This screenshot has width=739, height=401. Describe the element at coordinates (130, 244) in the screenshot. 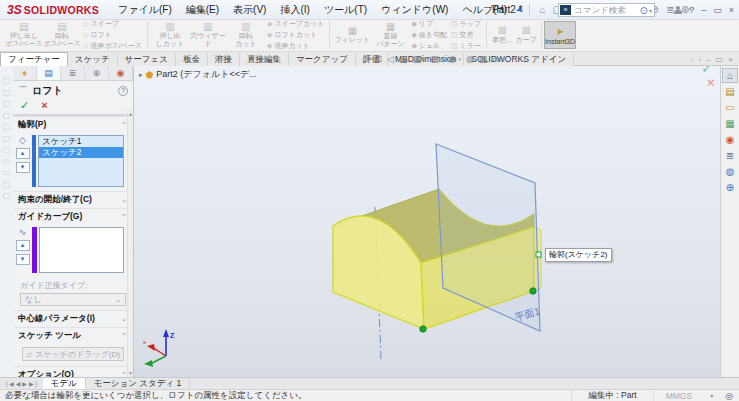

I see `panel-scrollbar: ▲ ▼` at that location.